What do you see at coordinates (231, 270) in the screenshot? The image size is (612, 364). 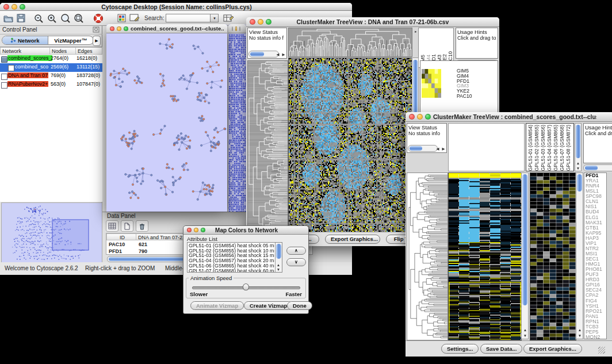 I see `attribute-list-item: GPL51-07 (GSM868) heat shock 60 min` at bounding box center [231, 270].